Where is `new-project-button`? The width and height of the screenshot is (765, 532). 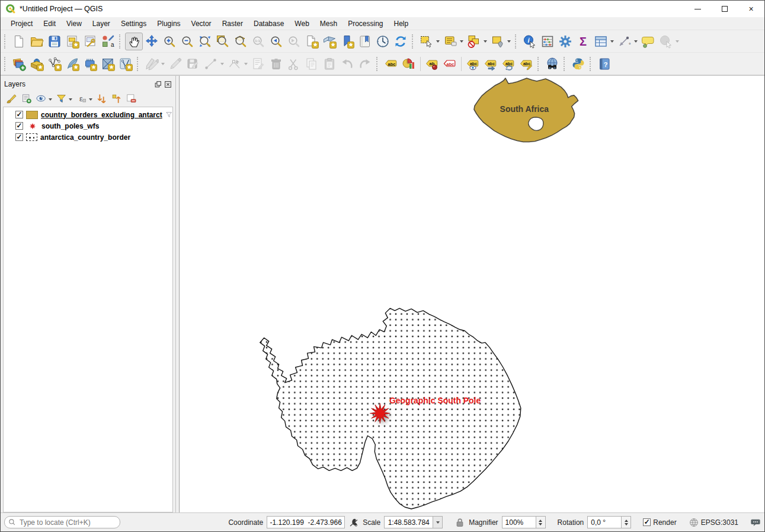 new-project-button is located at coordinates (19, 41).